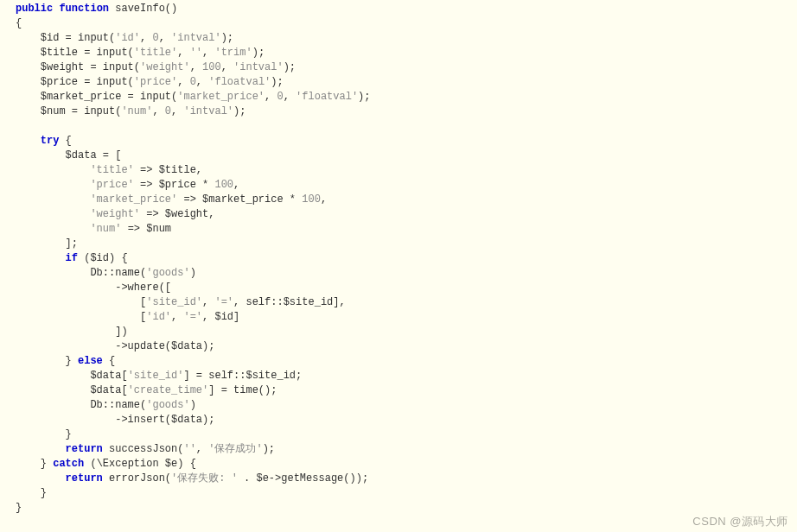 The width and height of the screenshot is (797, 532). Describe the element at coordinates (740, 522) in the screenshot. I see `watermark: CSDN @源码大师` at that location.